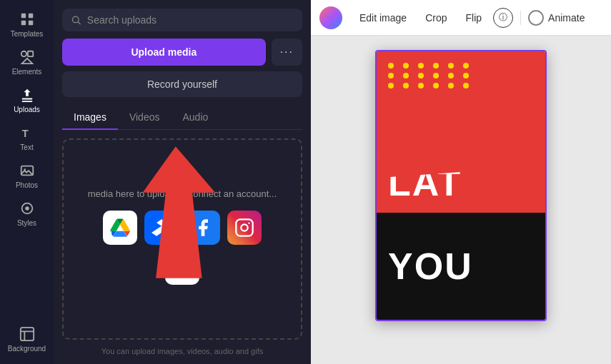  I want to click on facebook-icon, so click(203, 228).